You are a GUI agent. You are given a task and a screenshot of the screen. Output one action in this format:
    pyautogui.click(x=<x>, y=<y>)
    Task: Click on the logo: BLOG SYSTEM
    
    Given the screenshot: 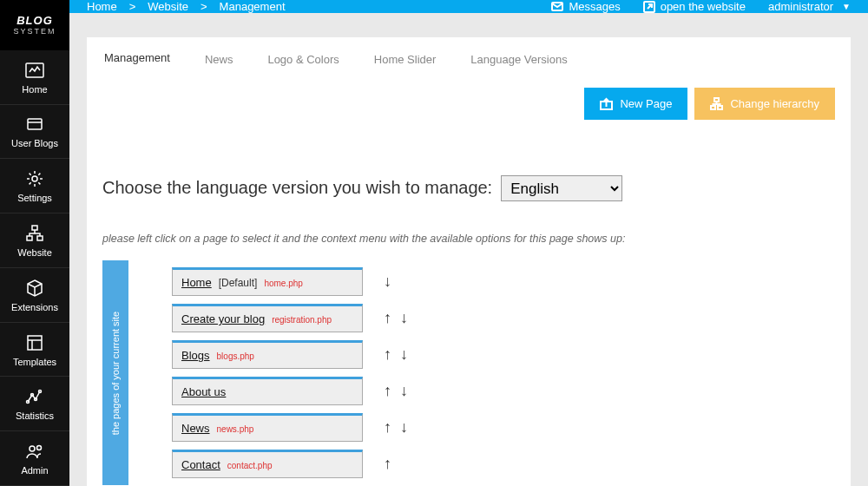 What is the action you would take?
    pyautogui.click(x=35, y=25)
    